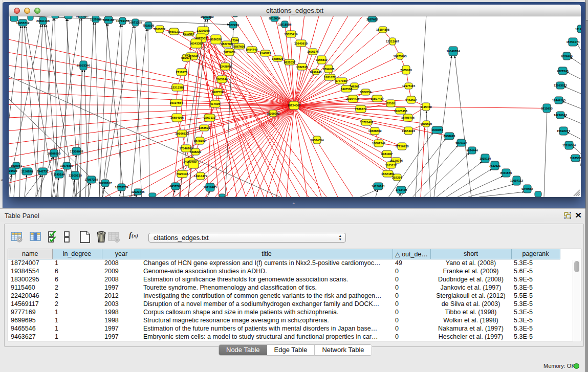 The height and width of the screenshot is (372, 588). Describe the element at coordinates (292, 34) in the screenshot. I see `svg-text: 13325419` at that location.